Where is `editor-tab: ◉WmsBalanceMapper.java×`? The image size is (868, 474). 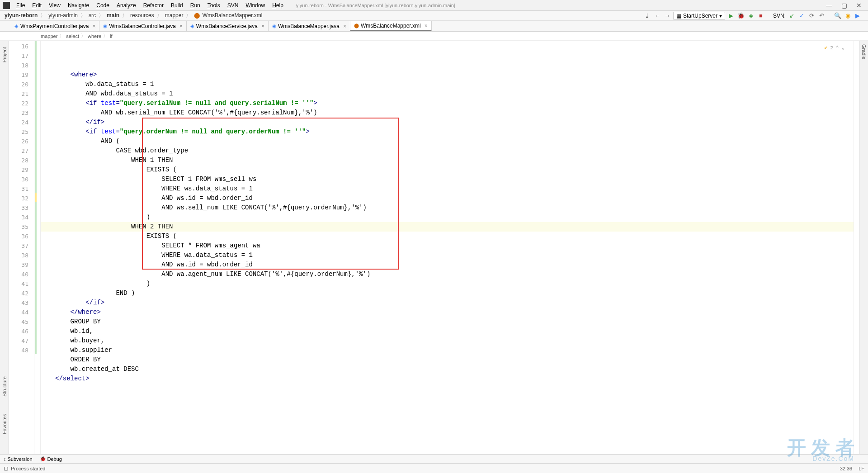
editor-tab: ◉WmsBalanceMapper.java× is located at coordinates (309, 26).